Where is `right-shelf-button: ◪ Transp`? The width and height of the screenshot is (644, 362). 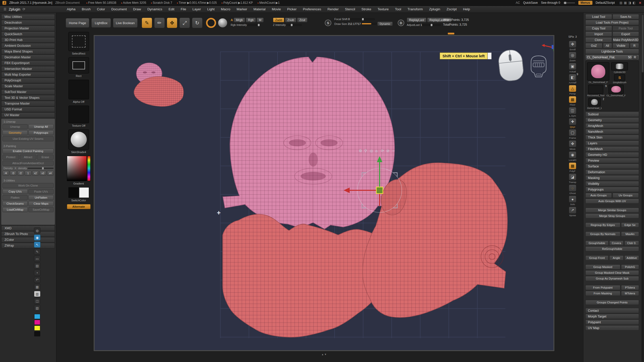 right-shelf-button: ◪ Transp is located at coordinates (573, 178).